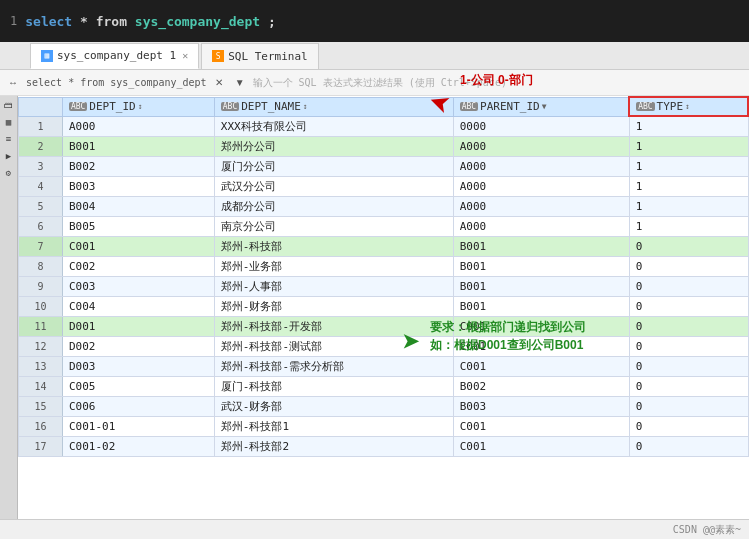  I want to click on table-row: 9C003郑州-人事部B0010, so click(384, 286).